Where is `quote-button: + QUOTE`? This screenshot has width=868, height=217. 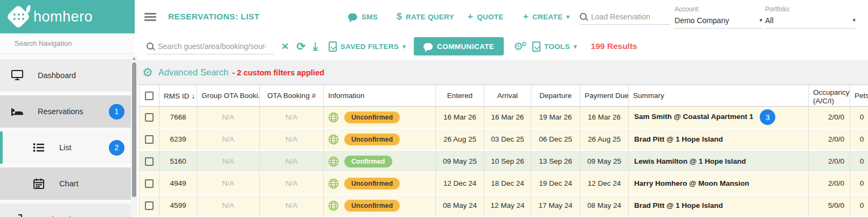
quote-button: + QUOTE is located at coordinates (486, 17).